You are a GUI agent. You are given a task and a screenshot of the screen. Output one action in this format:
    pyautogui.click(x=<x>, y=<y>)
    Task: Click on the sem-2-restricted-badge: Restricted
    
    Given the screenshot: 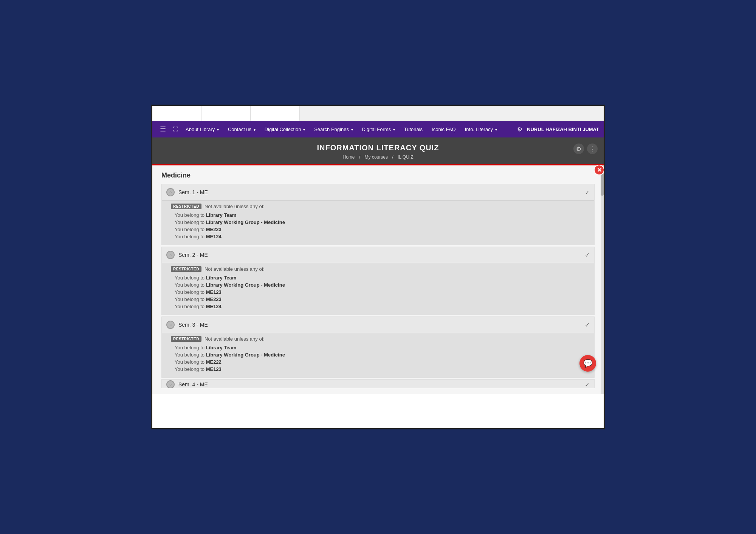 What is the action you would take?
    pyautogui.click(x=186, y=269)
    